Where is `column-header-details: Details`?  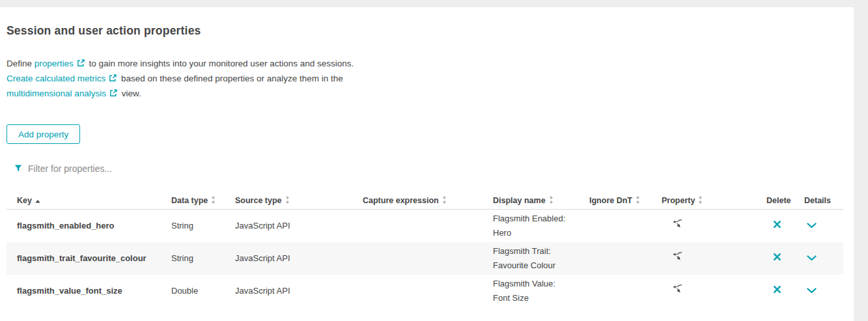
column-header-details: Details is located at coordinates (824, 201).